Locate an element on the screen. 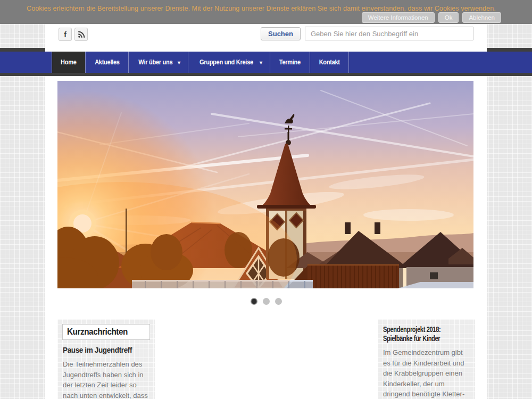 This screenshot has height=399, width=532. rss-icon is located at coordinates (81, 35).